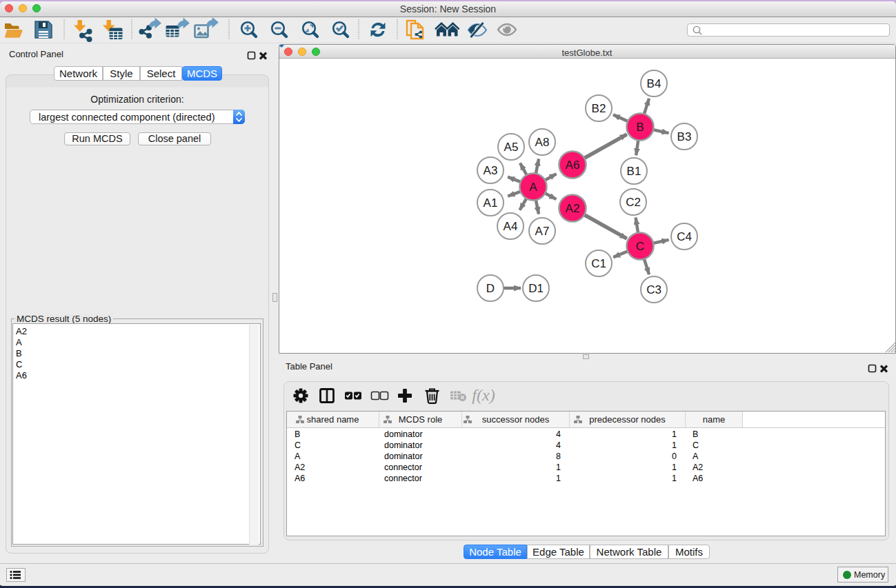 The width and height of the screenshot is (896, 588). Describe the element at coordinates (635, 171) in the screenshot. I see `svg-text: B1` at that location.